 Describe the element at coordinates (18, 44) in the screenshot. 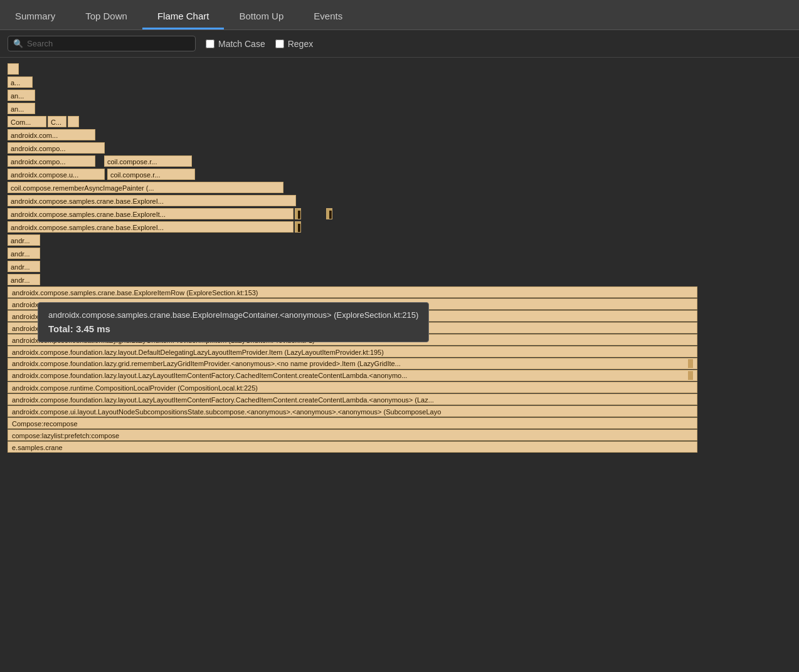

I see `search-icon: 🔍` at that location.